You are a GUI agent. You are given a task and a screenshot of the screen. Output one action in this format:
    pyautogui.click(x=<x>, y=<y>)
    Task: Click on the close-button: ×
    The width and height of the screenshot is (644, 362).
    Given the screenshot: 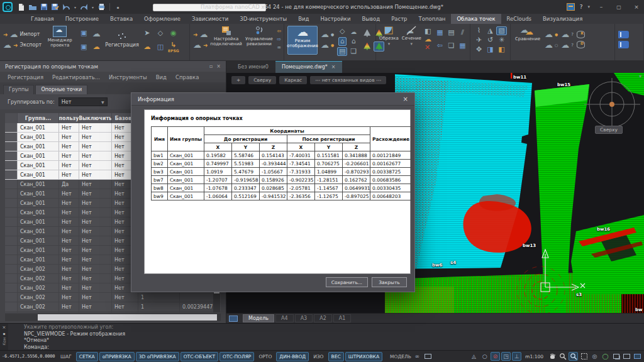 What is the action you would take?
    pyautogui.click(x=636, y=7)
    